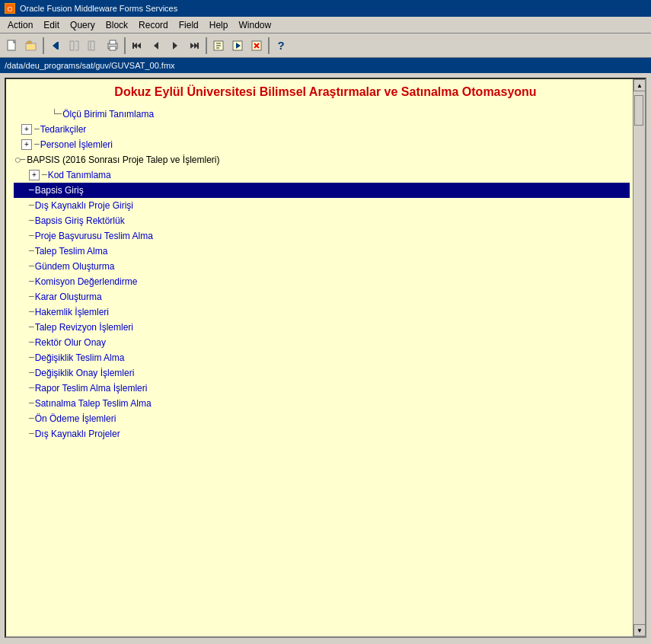 The width and height of the screenshot is (651, 644). Describe the element at coordinates (76, 419) in the screenshot. I see `tree-item-label: Ön Ödeme İşlemleri` at that location.